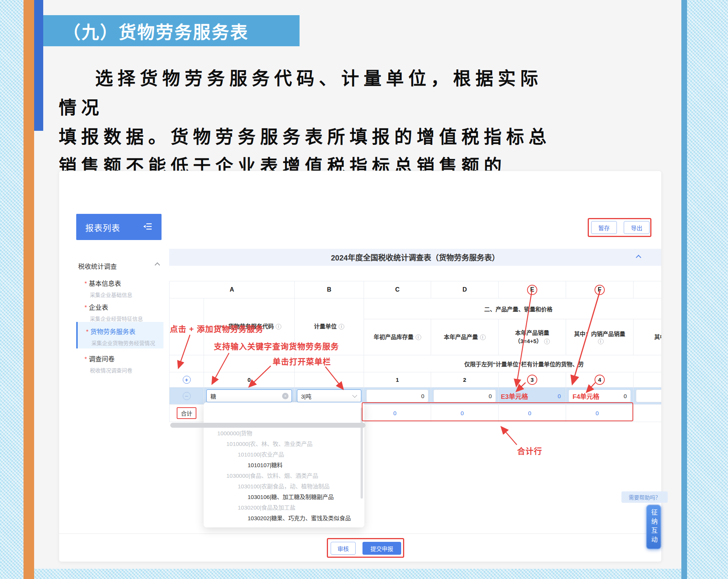 This screenshot has height=579, width=728. I want to click on intro-line-2: 填报数据。货物劳务服务表所填报的增值税指标总, so click(305, 137).